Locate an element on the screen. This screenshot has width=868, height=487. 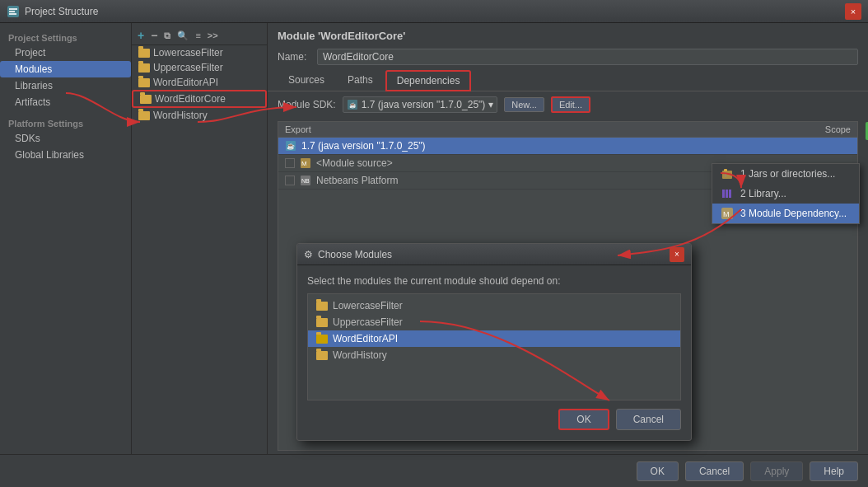
module-tree: + − ⧉ 🔍 ≡ >> LowercaseFilter UppercaseFi… is located at coordinates (199, 239).